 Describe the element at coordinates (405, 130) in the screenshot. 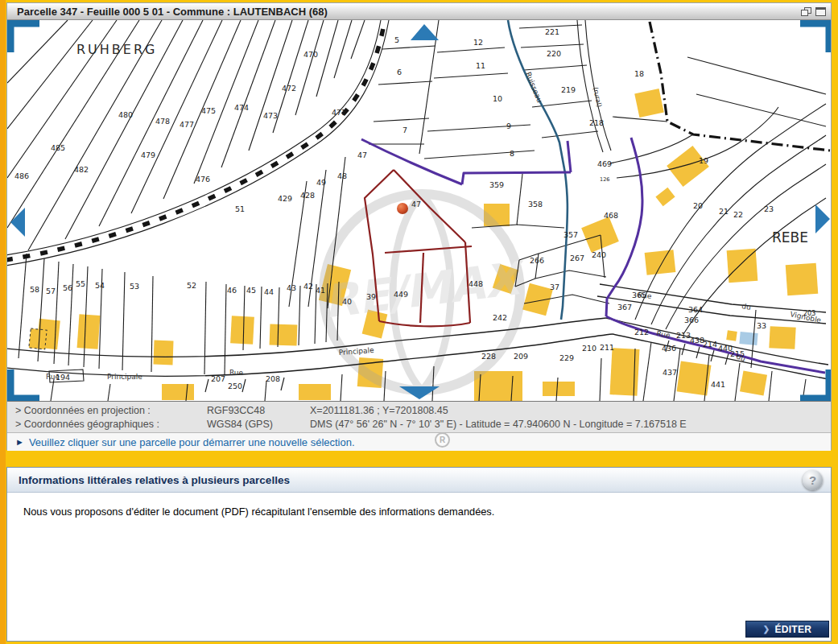

I see `parcel-number: 7` at that location.